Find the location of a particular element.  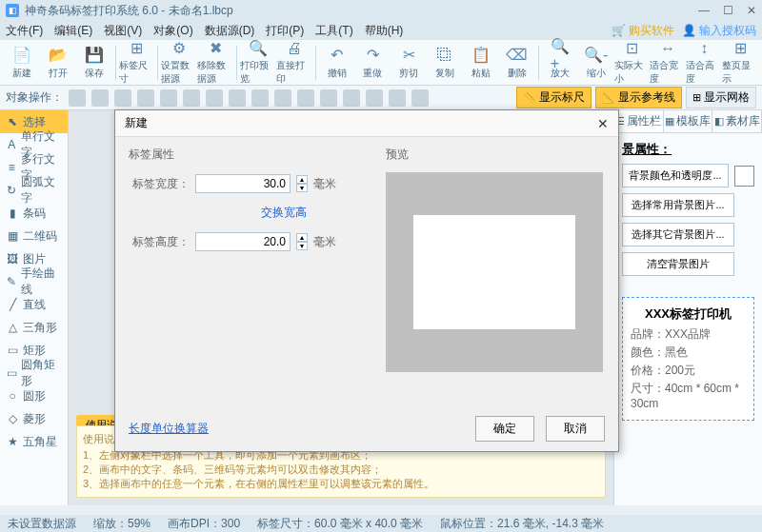

tab-templates: ▦ 模板库 is located at coordinates (689, 122).